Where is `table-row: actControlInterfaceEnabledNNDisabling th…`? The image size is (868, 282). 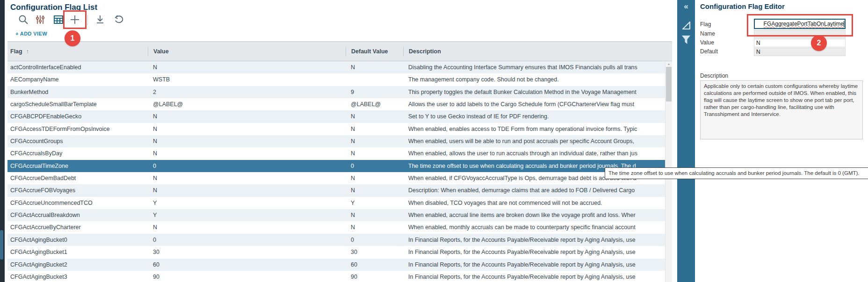
table-row: actControlInterfaceEnabledNNDisabling th… is located at coordinates (340, 67).